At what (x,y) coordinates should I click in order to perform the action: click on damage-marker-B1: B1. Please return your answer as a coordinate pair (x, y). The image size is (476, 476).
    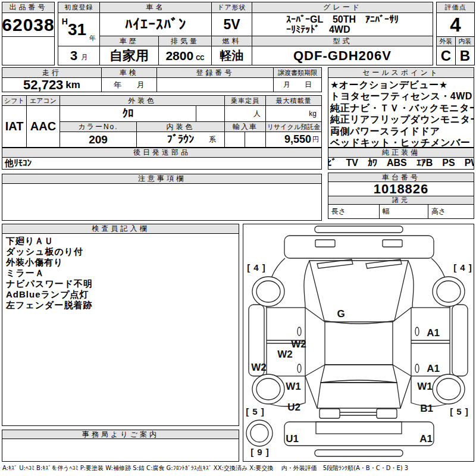
    Looking at the image, I should click on (427, 409).